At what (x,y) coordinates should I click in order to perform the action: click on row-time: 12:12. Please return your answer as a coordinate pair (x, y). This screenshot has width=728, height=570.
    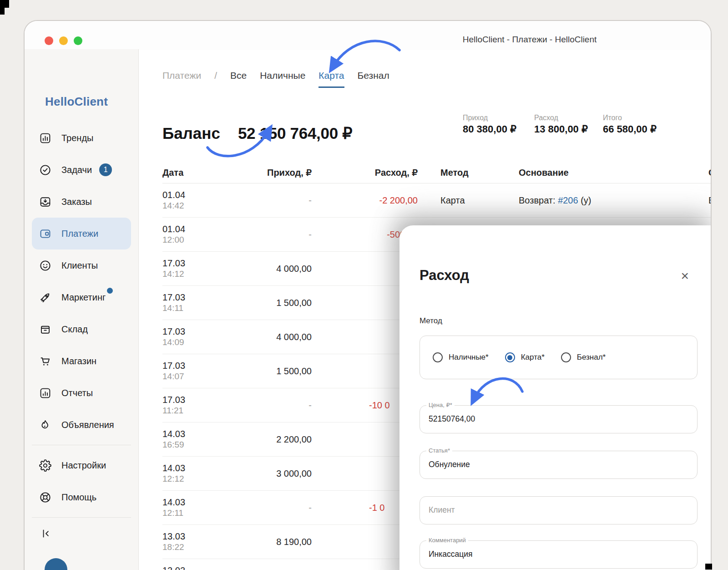
    Looking at the image, I should click on (192, 479).